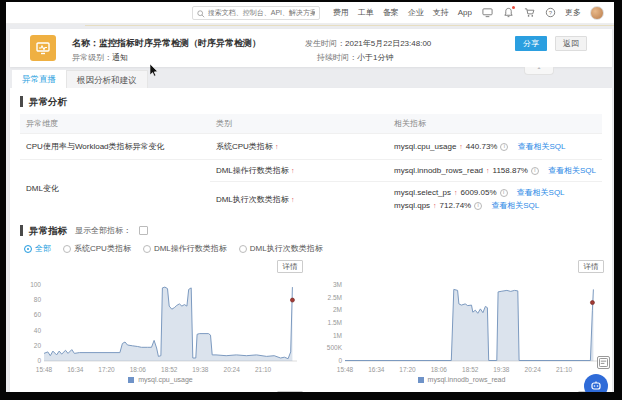 This screenshot has width=622, height=400. What do you see at coordinates (462, 380) in the screenshot?
I see `chart-legend: mysql.innodb_rows_read` at bounding box center [462, 380].